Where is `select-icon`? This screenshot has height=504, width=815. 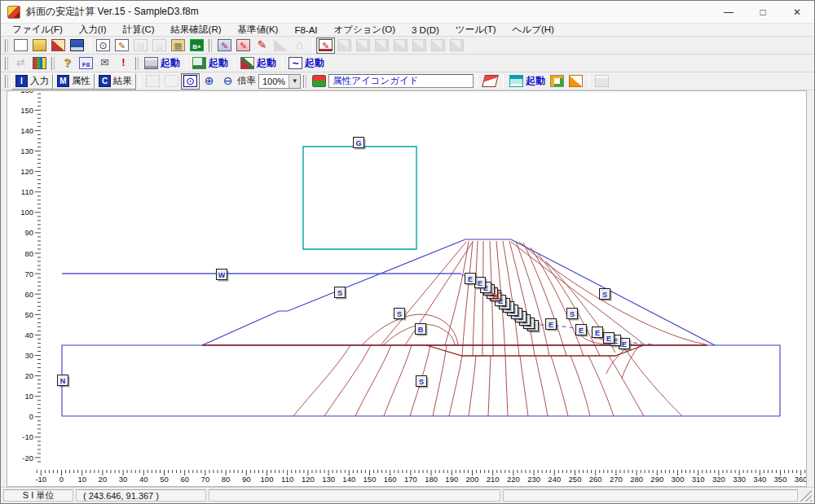 select-icon is located at coordinates (153, 81).